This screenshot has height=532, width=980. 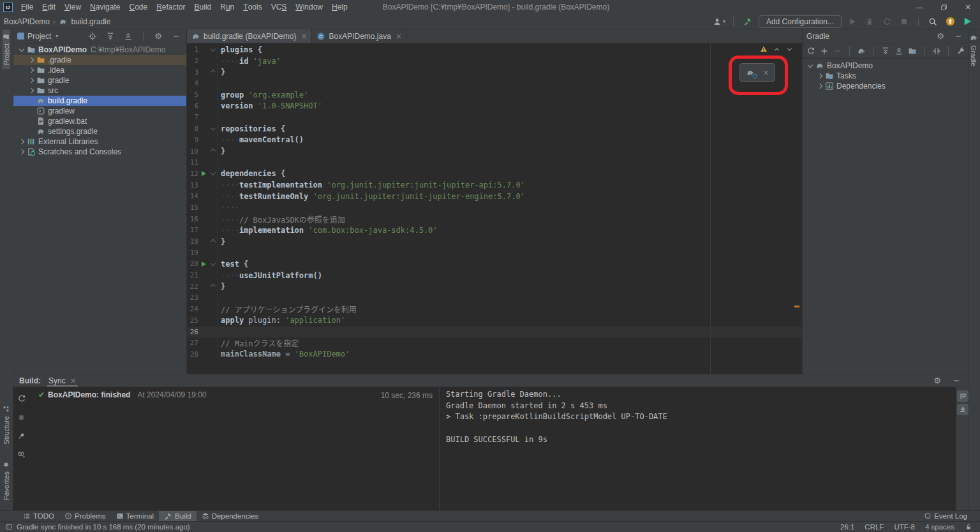 I want to click on tree-item-tasks: Tasks, so click(x=886, y=76).